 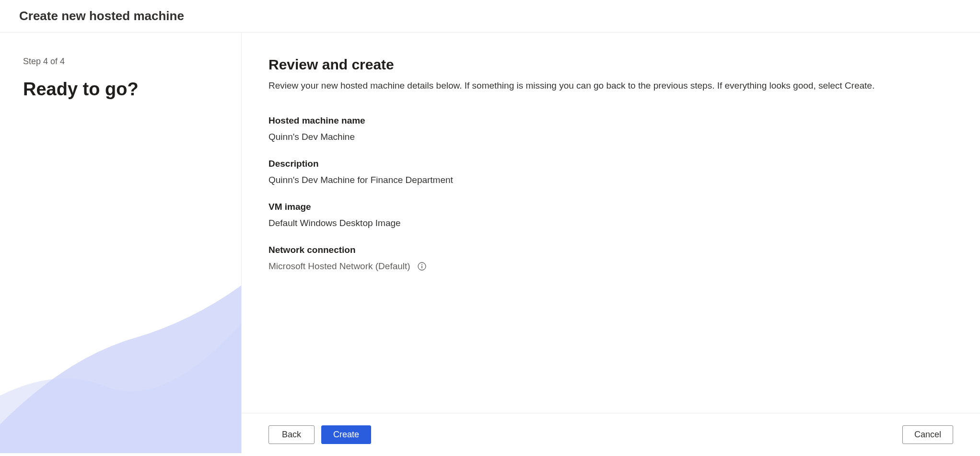 I want to click on cancel-button: Cancel, so click(x=928, y=435).